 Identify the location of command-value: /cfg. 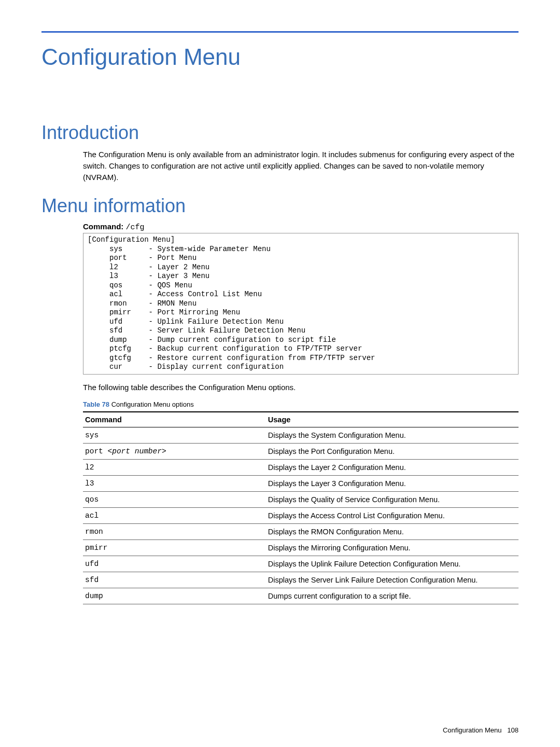
(135, 227).